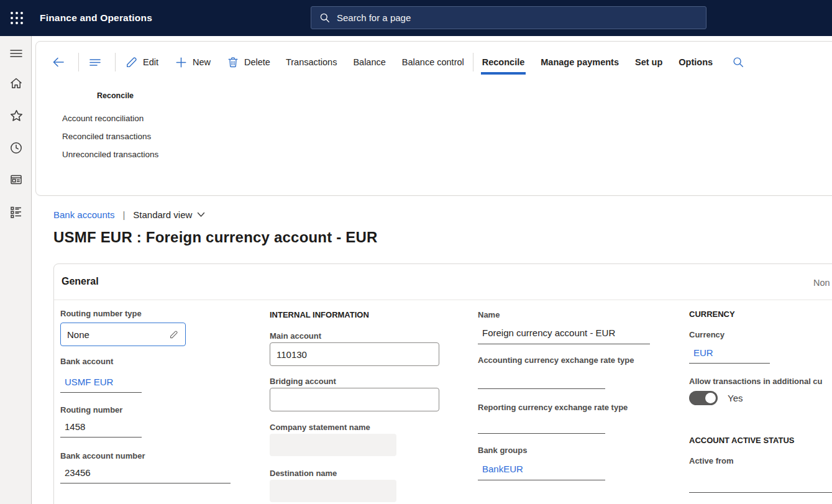 The width and height of the screenshot is (832, 504). Describe the element at coordinates (354, 354) in the screenshot. I see `main-account-input` at that location.